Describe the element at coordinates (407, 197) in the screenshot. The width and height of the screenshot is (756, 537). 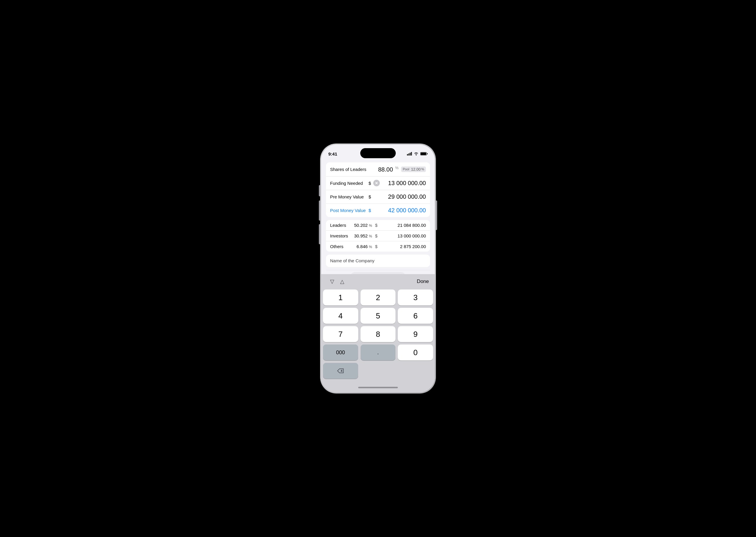
I see `premoney-value: 29 000 000.00` at that location.